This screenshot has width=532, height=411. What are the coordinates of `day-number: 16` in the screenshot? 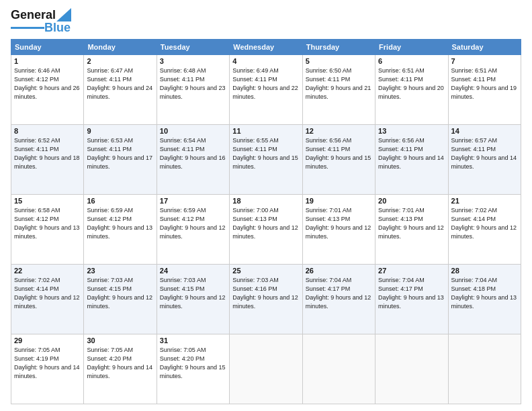 It's located at (120, 201).